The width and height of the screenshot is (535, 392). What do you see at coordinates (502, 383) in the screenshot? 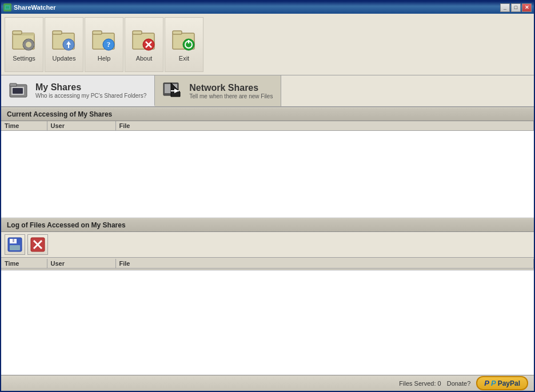
I see `paypal-button: PP PayPal` at bounding box center [502, 383].